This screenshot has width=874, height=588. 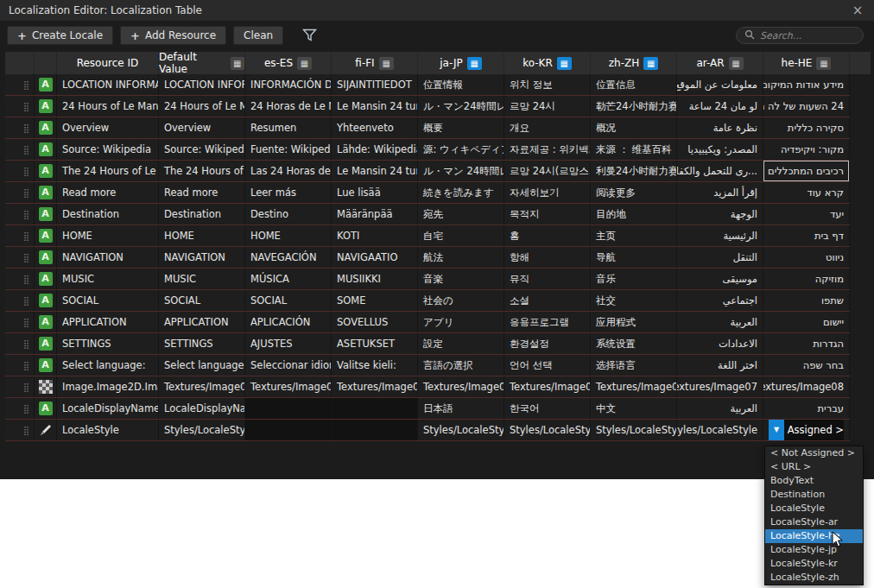 I want to click on value-cell: יישום, so click(x=807, y=322).